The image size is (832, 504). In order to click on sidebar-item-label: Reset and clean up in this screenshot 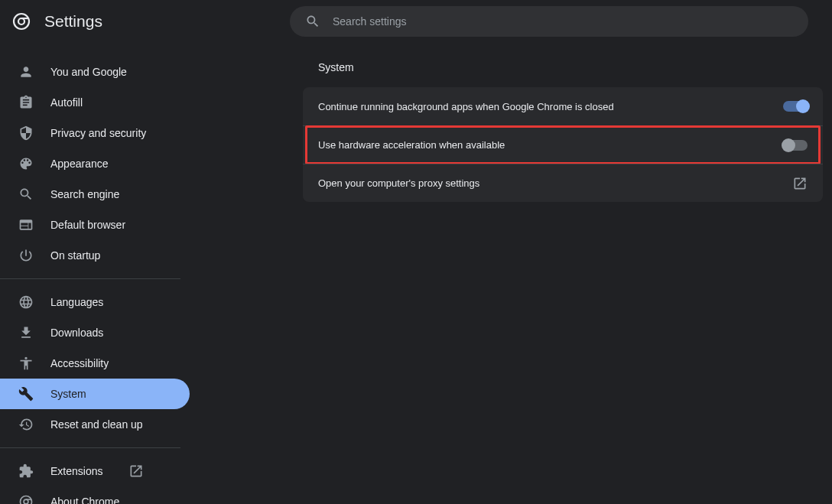, I will do `click(96, 424)`.